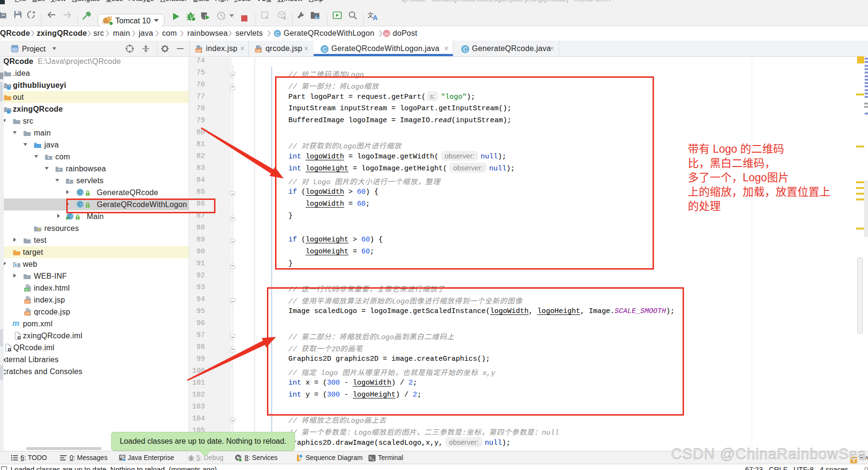 This screenshot has height=470, width=868. What do you see at coordinates (386, 34) in the screenshot?
I see `svg-text: m` at bounding box center [386, 34].